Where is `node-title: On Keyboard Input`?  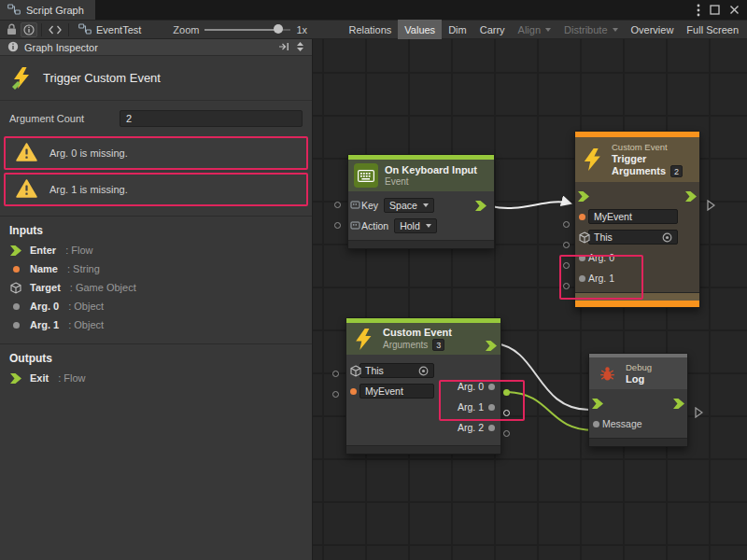
node-title: On Keyboard Input is located at coordinates (431, 170).